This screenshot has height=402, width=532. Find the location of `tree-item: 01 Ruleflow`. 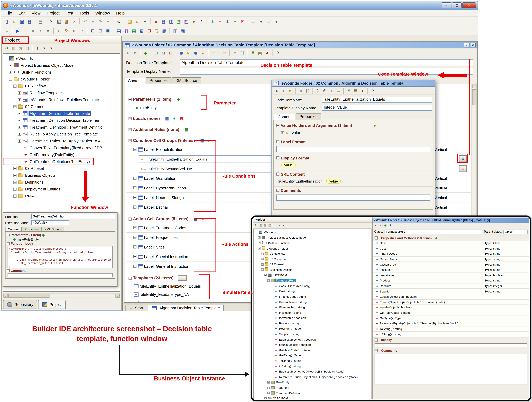

tree-item: 01 Ruleflow is located at coordinates (271, 254).